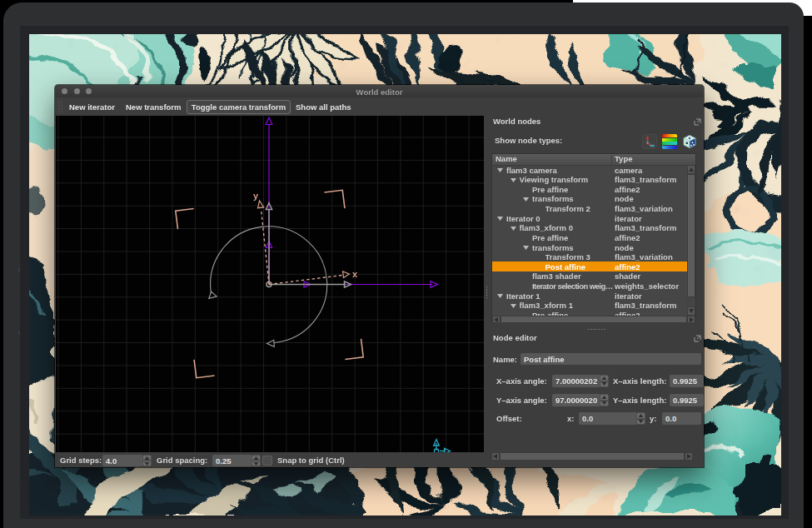 Image resolution: width=812 pixels, height=528 pixels. I want to click on svg-text: y, so click(257, 196).